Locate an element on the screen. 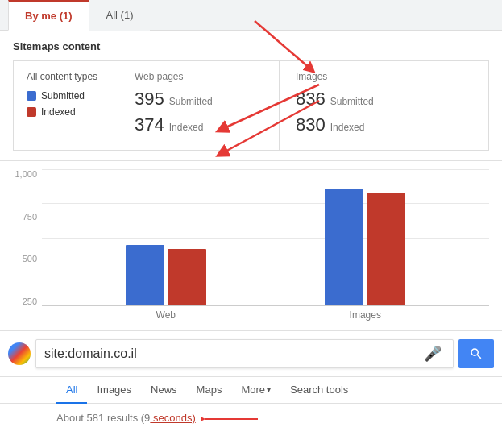 The image size is (502, 448). x-label-images: Images is located at coordinates (365, 315).